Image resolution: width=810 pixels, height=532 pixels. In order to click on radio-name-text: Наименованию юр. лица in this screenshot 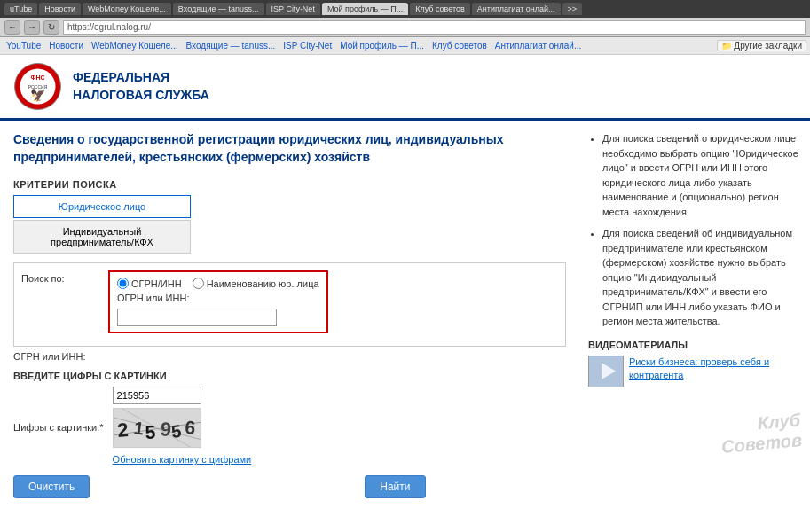, I will do `click(263, 284)`.